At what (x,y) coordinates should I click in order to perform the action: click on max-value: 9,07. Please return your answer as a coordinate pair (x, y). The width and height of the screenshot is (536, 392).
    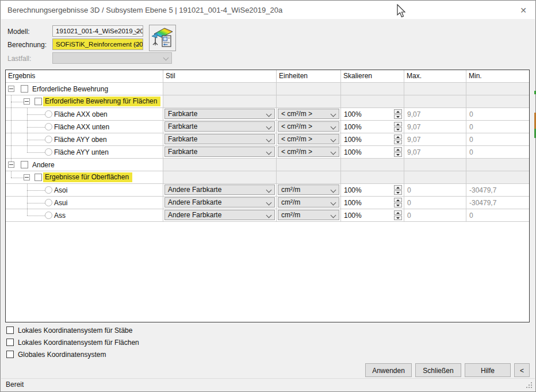
    Looking at the image, I should click on (414, 140).